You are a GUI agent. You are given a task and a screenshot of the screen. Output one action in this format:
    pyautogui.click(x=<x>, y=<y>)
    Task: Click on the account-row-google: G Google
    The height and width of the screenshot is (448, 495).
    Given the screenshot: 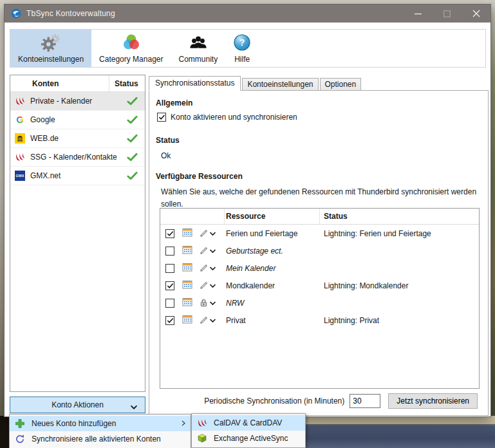 What is the action you would take?
    pyautogui.click(x=77, y=120)
    